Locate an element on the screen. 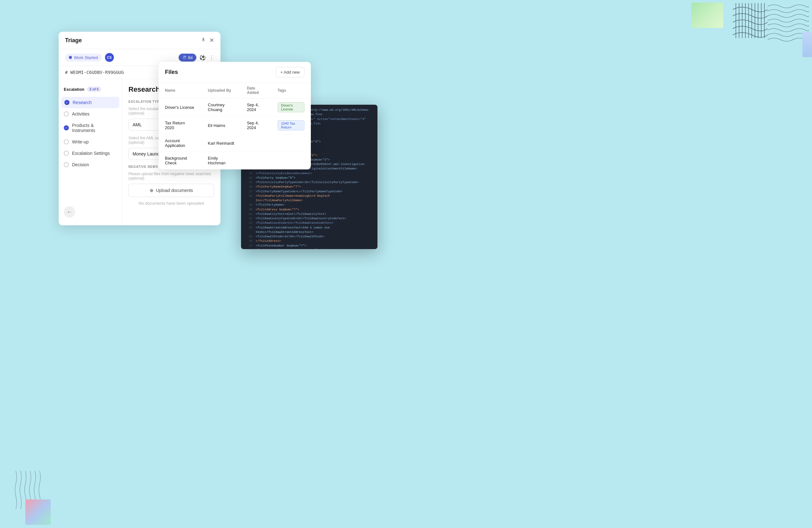 The width and height of the screenshot is (812, 528). sidebar-item-label-products: Products & Instruments is located at coordinates (94, 128).